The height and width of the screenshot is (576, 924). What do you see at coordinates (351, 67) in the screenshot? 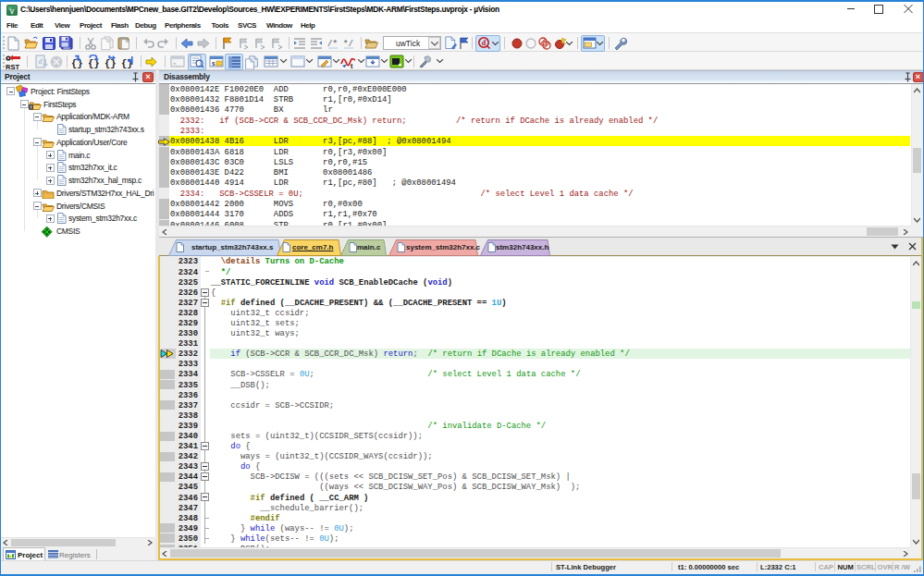
I see `svg-text: t` at bounding box center [351, 67].